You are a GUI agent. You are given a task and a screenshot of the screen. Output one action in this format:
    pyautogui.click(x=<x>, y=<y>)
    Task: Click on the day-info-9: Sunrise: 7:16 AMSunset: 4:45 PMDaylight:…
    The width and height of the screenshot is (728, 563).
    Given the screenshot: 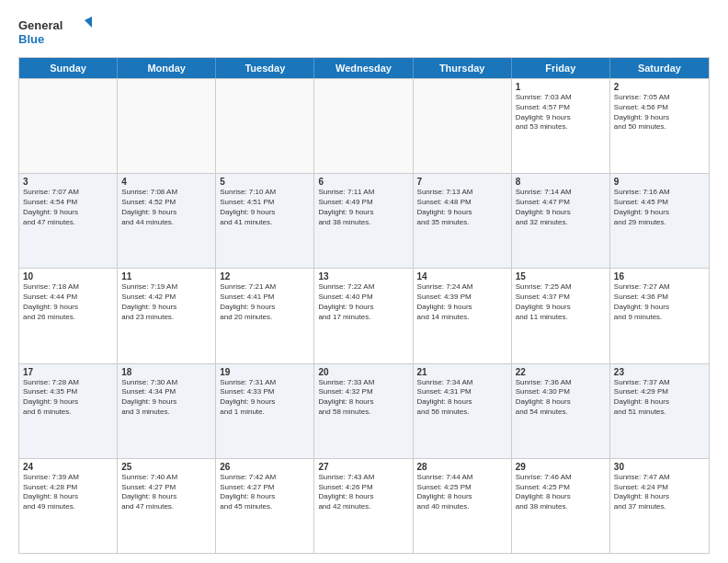 What is the action you would take?
    pyautogui.click(x=660, y=208)
    